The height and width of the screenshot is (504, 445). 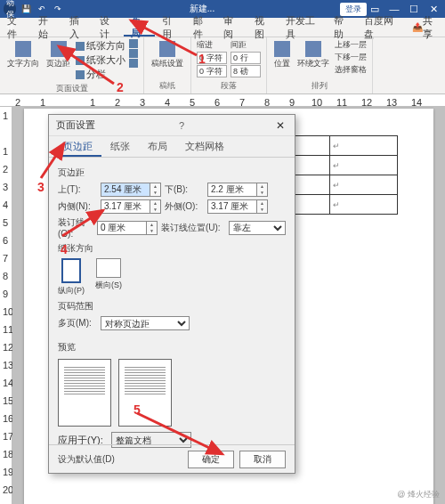 What do you see at coordinates (139, 27) in the screenshot?
I see `tab-layout: 布局` at bounding box center [139, 27].